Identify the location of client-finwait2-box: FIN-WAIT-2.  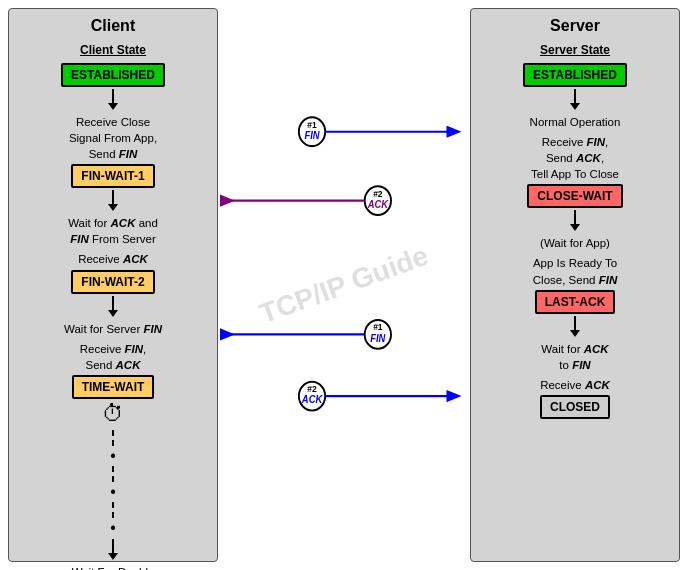
(112, 282).